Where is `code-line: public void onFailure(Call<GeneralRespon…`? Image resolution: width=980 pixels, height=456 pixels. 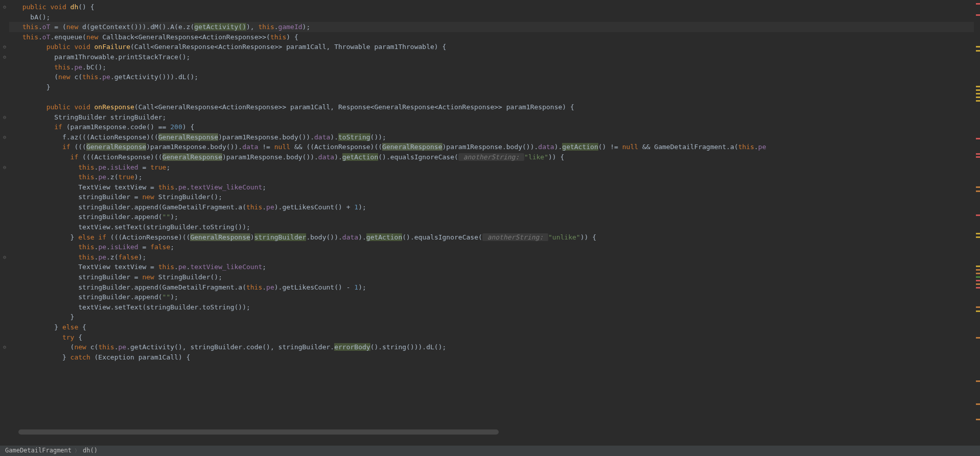 code-line: public void onFailure(Call<GeneralRespon… is located at coordinates (495, 47).